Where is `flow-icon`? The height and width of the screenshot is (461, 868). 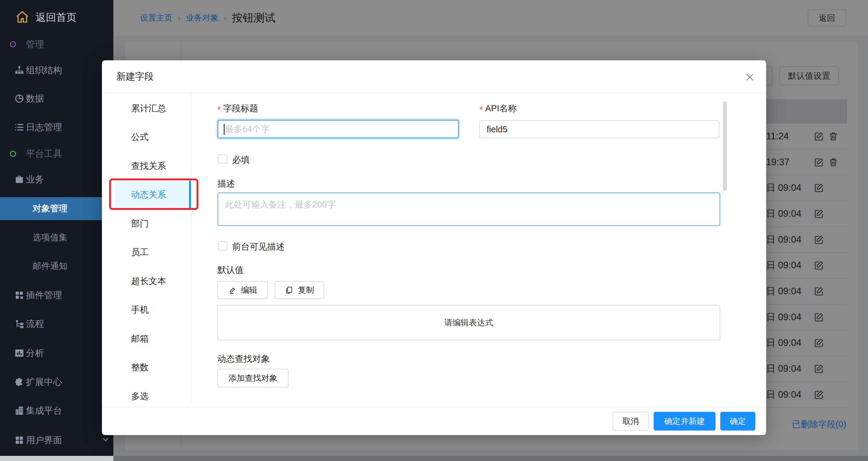 flow-icon is located at coordinates (19, 324).